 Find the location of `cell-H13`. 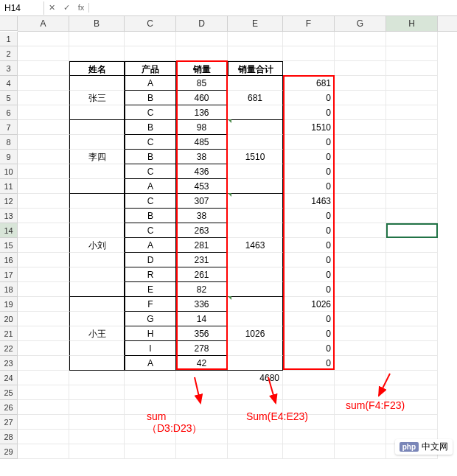

cell-H13 is located at coordinates (412, 216).